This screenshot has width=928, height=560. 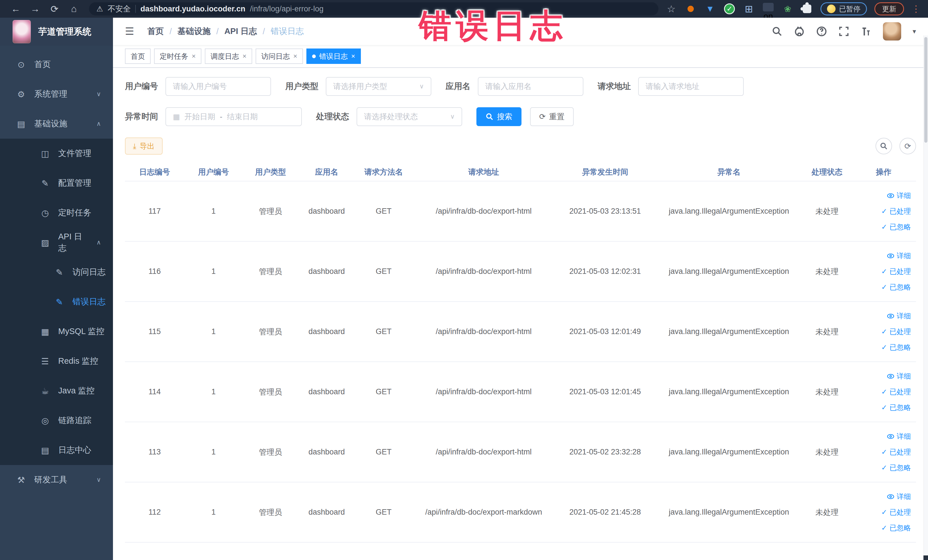 What do you see at coordinates (788, 9) in the screenshot?
I see `extension-sprout-icon: ❀` at bounding box center [788, 9].